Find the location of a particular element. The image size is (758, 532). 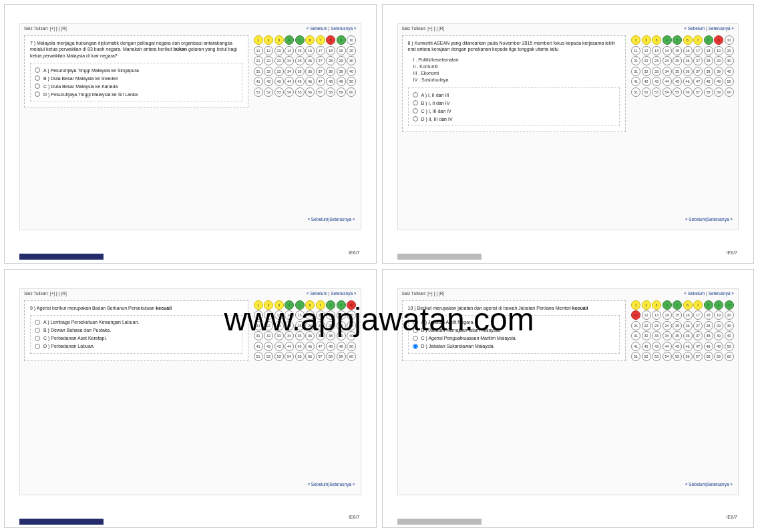

answer-option-c: C ) Duta Besar Malaysia ke Kanada is located at coordinates (136, 86).